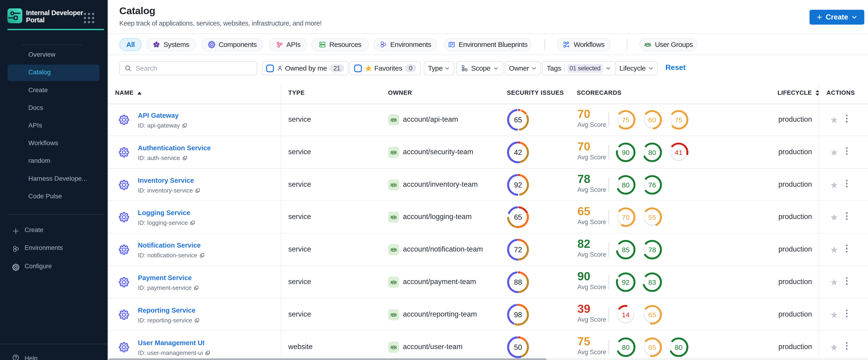 The image size is (868, 360). I want to click on svg-text: 70, so click(625, 217).